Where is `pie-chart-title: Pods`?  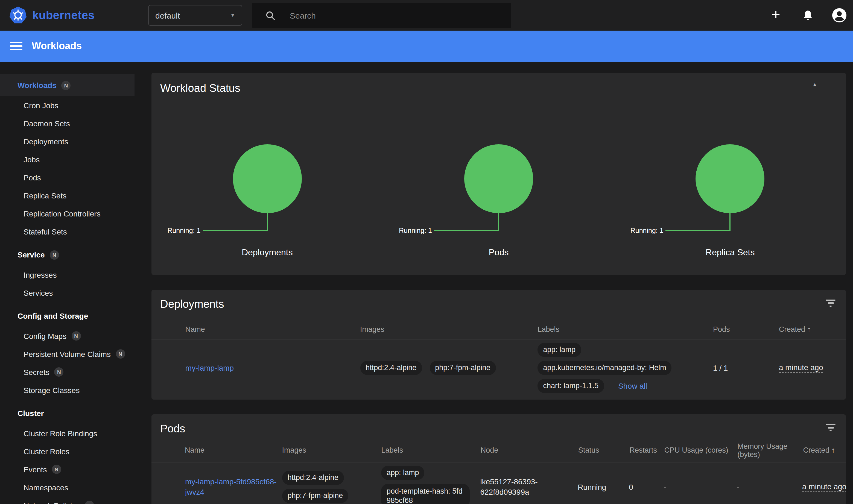 pie-chart-title: Pods is located at coordinates (499, 253).